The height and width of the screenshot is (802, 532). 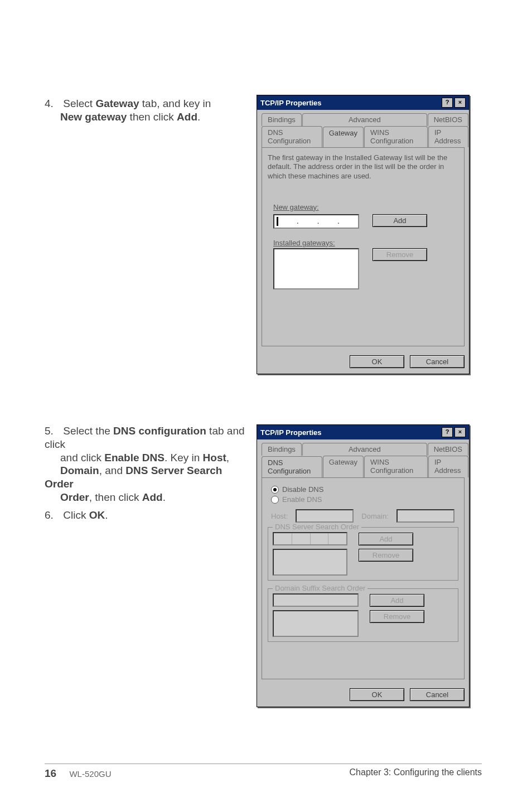 What do you see at coordinates (52, 515) in the screenshot?
I see `step-6-number: 6.` at bounding box center [52, 515].